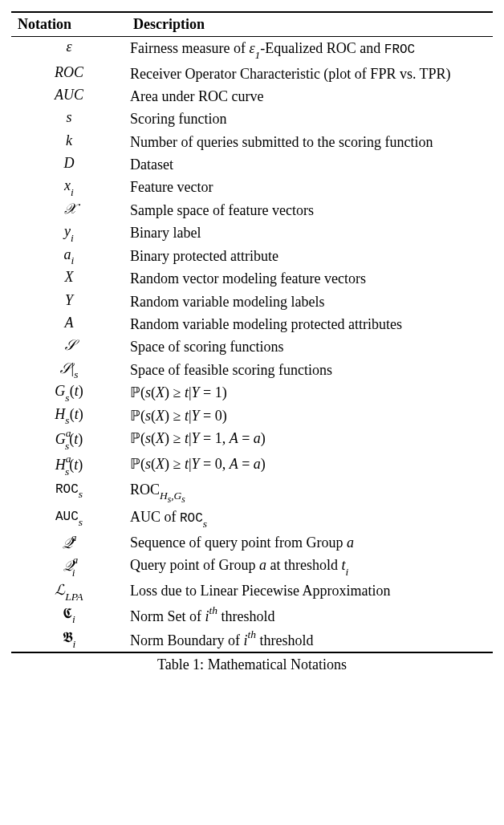 This screenshot has width=504, height=825. I want to click on description-cell: ℙ(s(X) ≥ t|Y = 0, A = a), so click(310, 465).